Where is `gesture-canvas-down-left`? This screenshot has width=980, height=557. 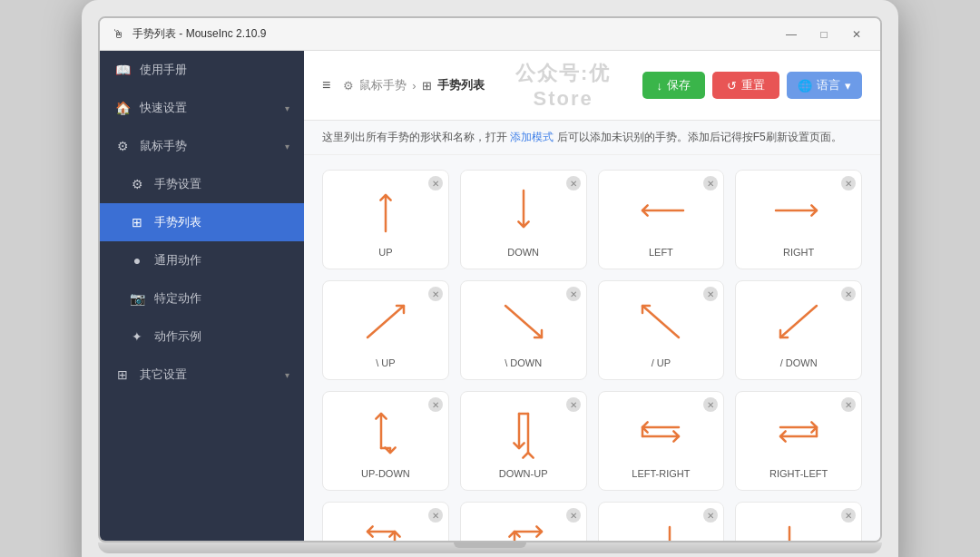 gesture-canvas-down-left is located at coordinates (661, 527).